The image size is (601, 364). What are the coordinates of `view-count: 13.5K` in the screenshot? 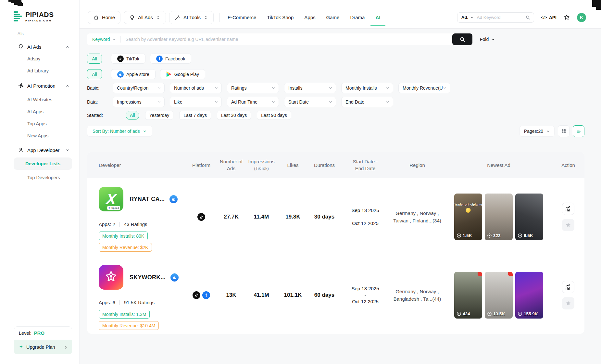 It's located at (496, 314).